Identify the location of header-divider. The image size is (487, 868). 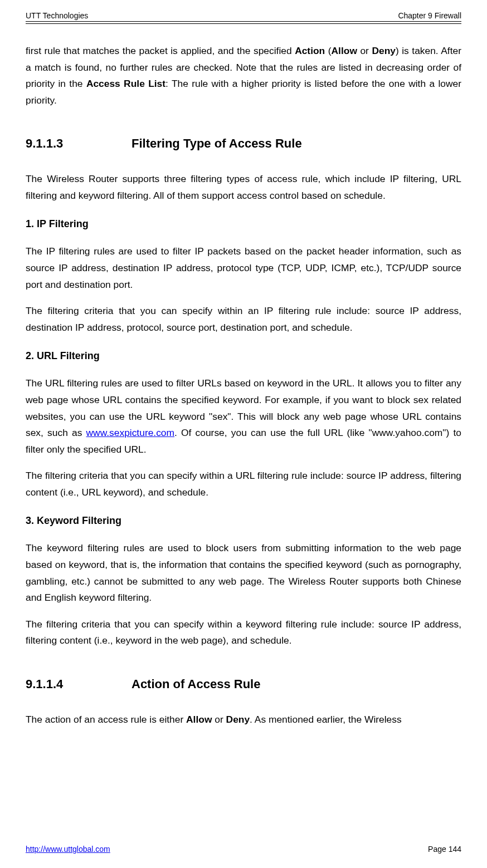
(244, 22).